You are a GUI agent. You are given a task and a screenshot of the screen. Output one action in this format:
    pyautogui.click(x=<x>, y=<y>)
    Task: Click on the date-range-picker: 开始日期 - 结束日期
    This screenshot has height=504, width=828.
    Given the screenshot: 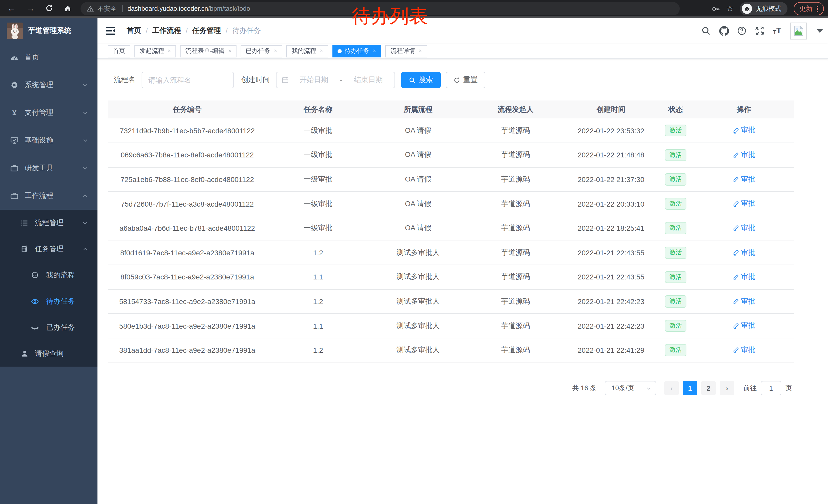 What is the action you would take?
    pyautogui.click(x=335, y=80)
    